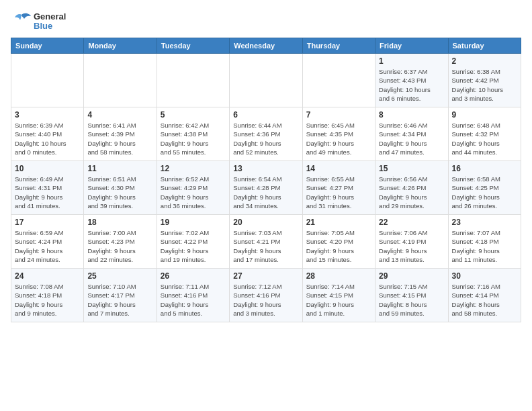  Describe the element at coordinates (193, 188) in the screenshot. I see `calendar-cell: 12Sunrise: 6:52 AM Sunset: 4:29 PM Dayli…` at that location.